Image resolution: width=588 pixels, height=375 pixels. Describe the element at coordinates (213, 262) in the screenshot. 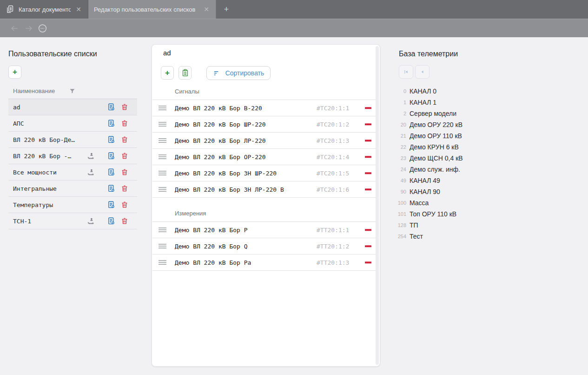

I see `item-name: Демо ВЛ 220 кВ Бор Pa` at that location.